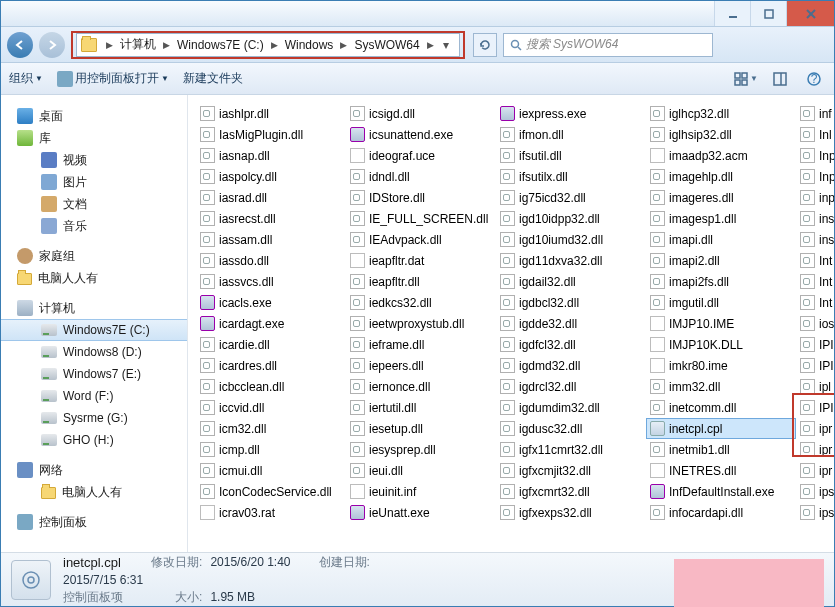  What do you see at coordinates (571, 470) in the screenshot?
I see `file-item: igfxcmjit32.dll` at bounding box center [571, 470].